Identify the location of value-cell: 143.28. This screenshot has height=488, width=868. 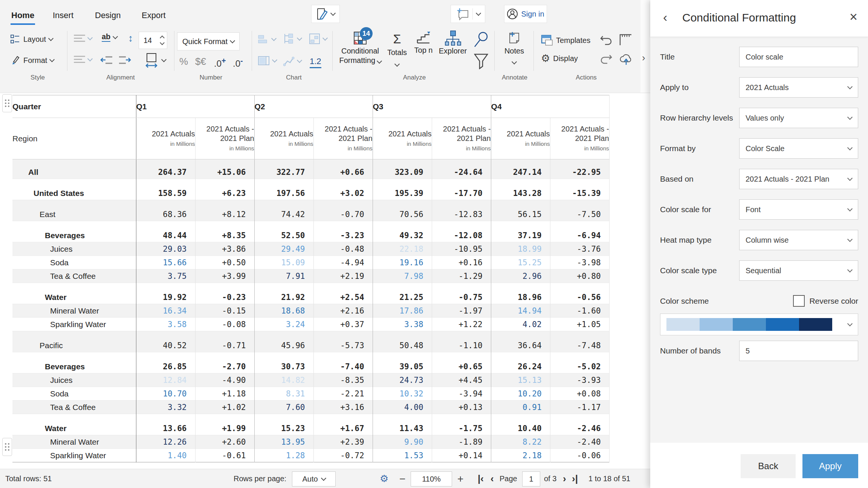
(521, 190).